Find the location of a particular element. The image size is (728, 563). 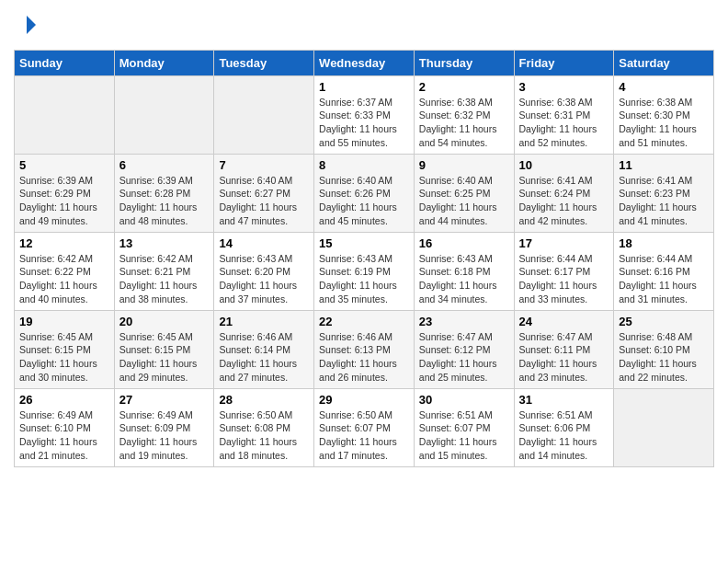

daylight-label: Daylight: 11 hours and 52 minutes. is located at coordinates (559, 136).